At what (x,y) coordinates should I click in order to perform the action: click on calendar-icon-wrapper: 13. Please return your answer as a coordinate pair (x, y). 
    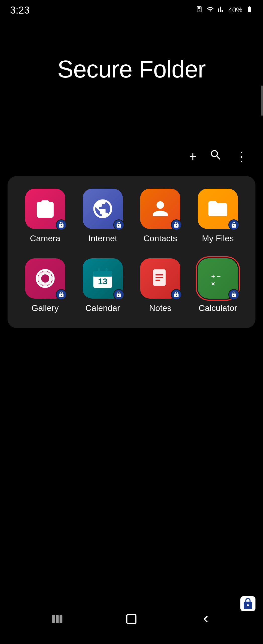
    Looking at the image, I should click on (103, 278).